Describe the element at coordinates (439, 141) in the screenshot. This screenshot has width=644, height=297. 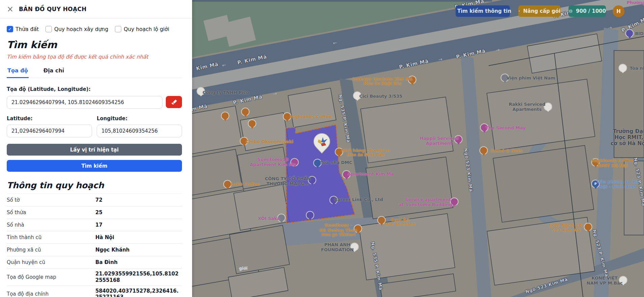
I see `poi-label: Happii Serviced Apartment` at that location.